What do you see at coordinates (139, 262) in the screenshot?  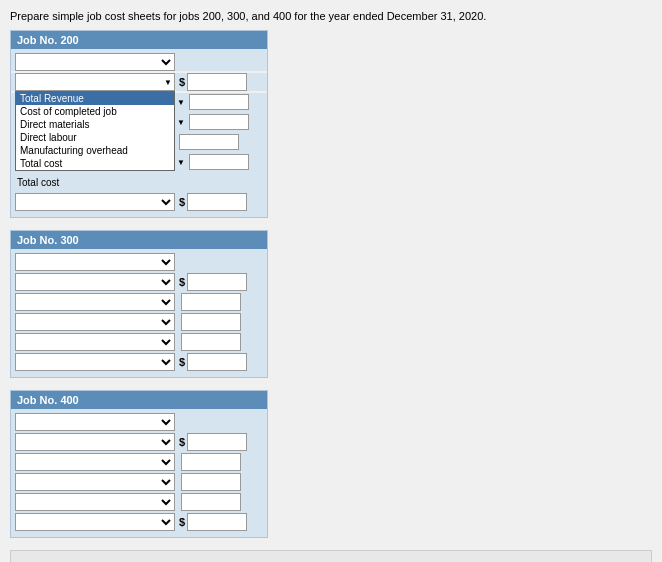 I see `job-300-top-row` at bounding box center [139, 262].